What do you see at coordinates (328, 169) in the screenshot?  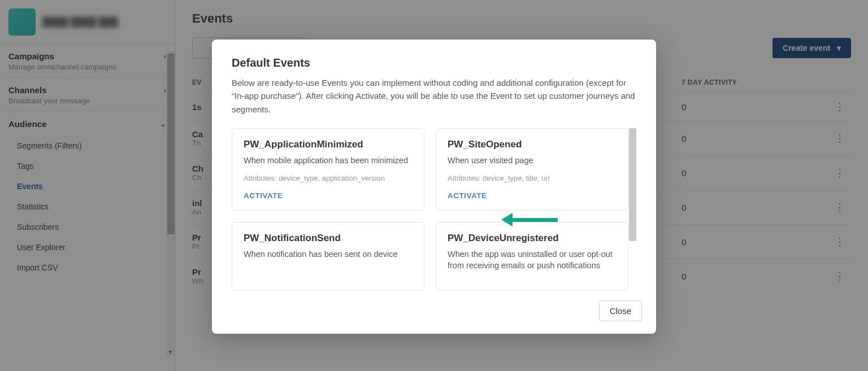 I see `event-card: PW_ApplicationMinimizedWhen mobile appli…` at bounding box center [328, 169].